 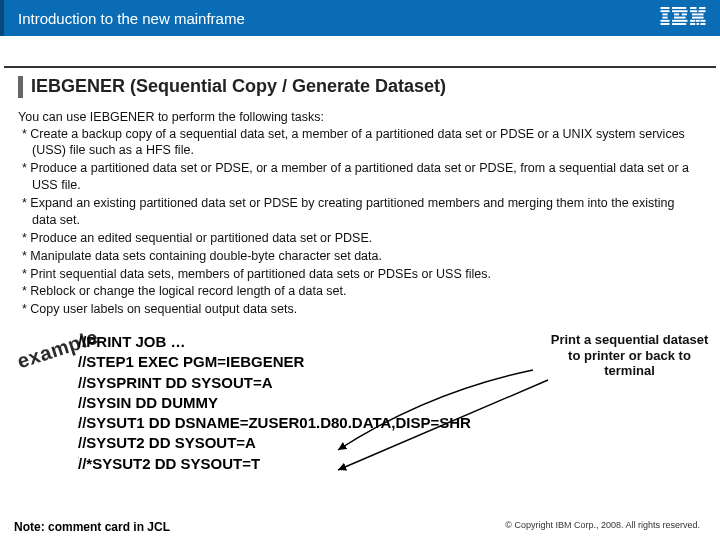 I want to click on list-item: * Produce an edited sequential or partit…, so click(x=360, y=238).